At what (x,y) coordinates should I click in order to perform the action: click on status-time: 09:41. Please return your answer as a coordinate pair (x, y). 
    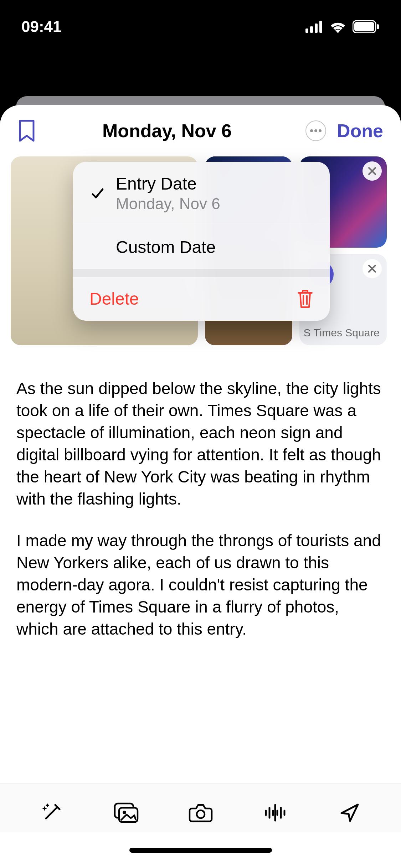
    Looking at the image, I should click on (41, 27).